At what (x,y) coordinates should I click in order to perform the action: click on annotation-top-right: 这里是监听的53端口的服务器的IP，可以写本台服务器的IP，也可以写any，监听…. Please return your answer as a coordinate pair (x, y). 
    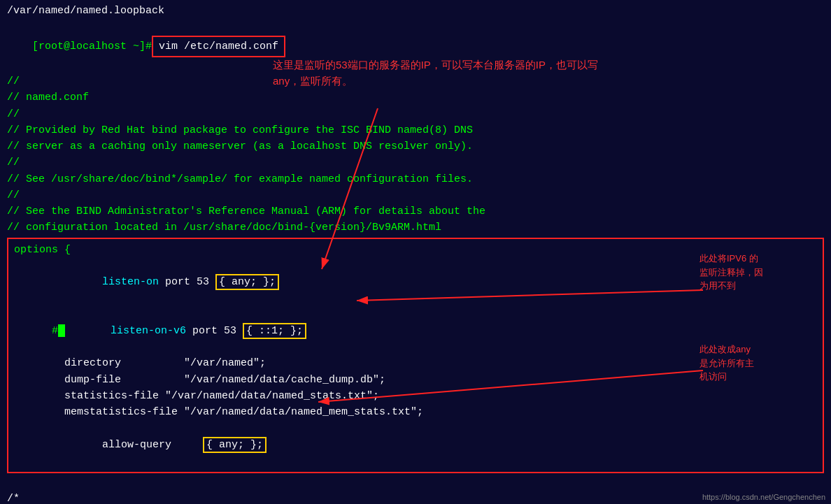
    Looking at the image, I should click on (476, 73).